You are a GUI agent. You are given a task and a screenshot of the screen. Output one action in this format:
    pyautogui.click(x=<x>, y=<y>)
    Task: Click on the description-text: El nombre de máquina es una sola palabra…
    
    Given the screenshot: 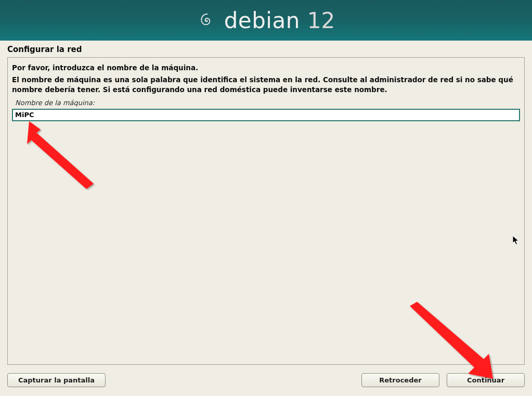 What is the action you would take?
    pyautogui.click(x=266, y=85)
    